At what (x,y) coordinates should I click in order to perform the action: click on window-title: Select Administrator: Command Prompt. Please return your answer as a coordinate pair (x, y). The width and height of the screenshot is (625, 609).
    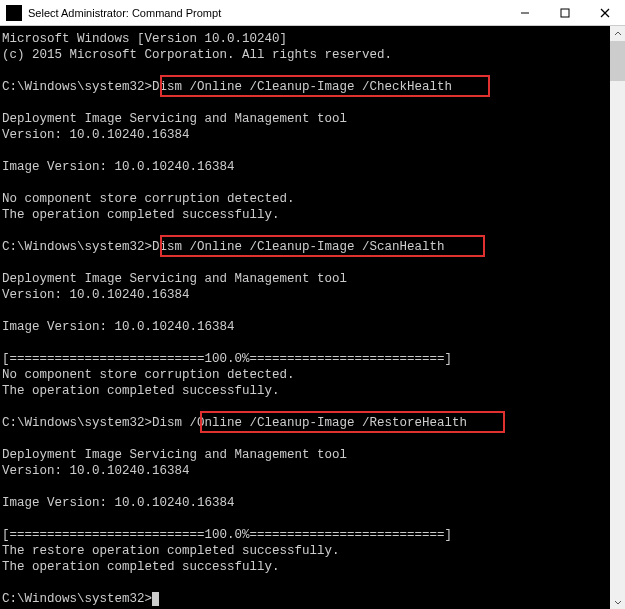
    Looking at the image, I should click on (266, 13).